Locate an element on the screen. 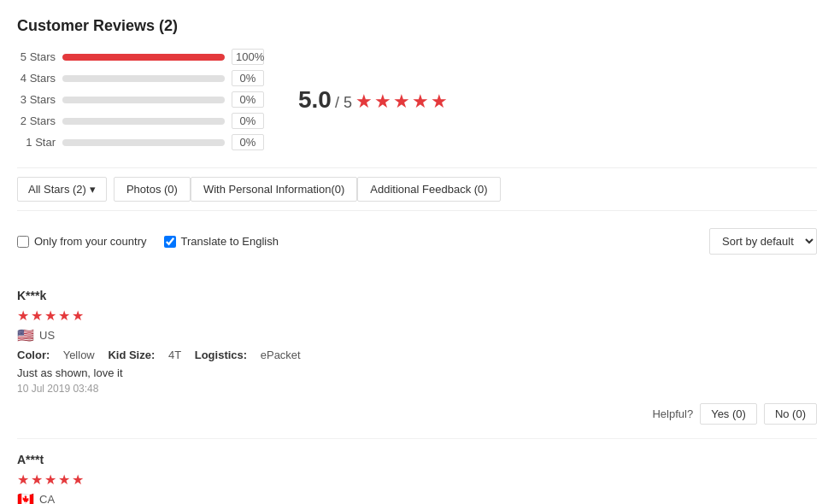 The width and height of the screenshot is (834, 504). color-meta: Color: Yellow is located at coordinates (56, 355).